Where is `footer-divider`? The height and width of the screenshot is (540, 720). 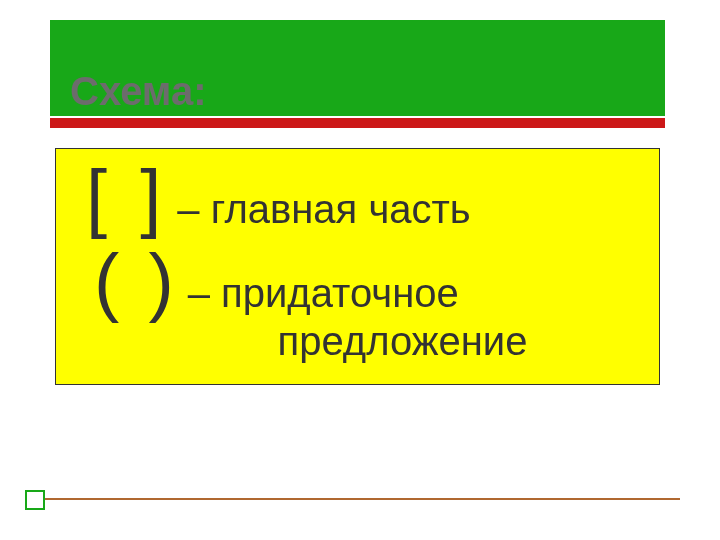
footer-divider is located at coordinates (360, 499).